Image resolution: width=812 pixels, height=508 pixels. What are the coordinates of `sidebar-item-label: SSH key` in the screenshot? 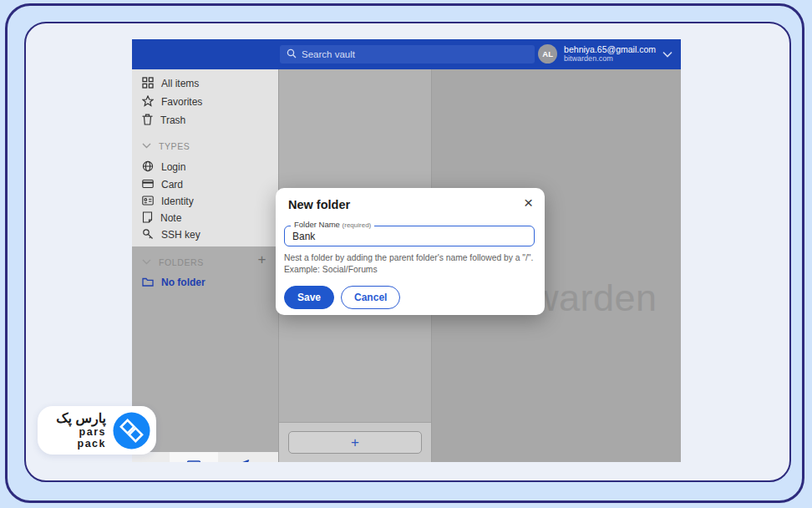 It's located at (180, 235).